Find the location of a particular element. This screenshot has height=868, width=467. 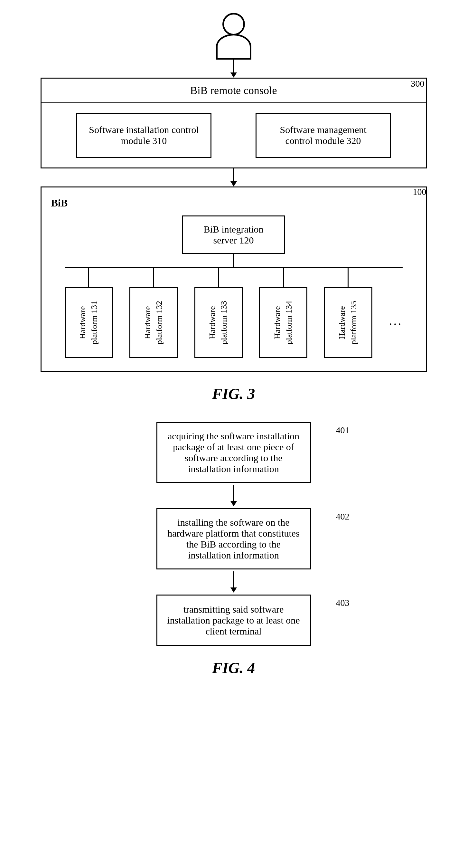

arrow-console-to-bib is located at coordinates (234, 177).